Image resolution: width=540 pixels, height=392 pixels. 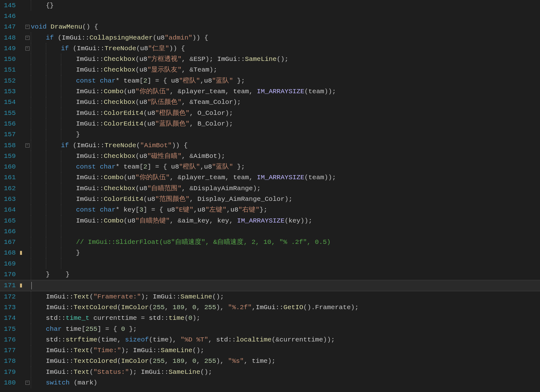 What do you see at coordinates (285, 124) in the screenshot?
I see `code-content: ImGui::ColorEdit4(u8"蓝队颜色", B_Color);` at bounding box center [285, 124].